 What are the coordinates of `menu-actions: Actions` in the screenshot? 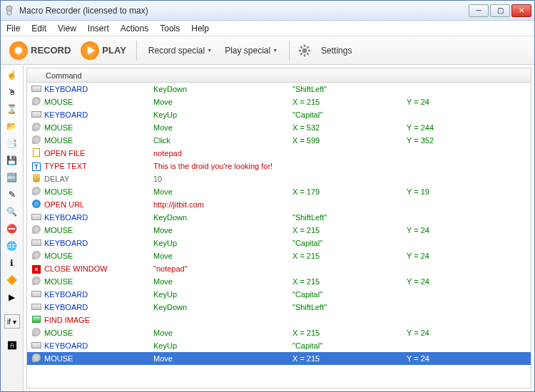 It's located at (134, 29).